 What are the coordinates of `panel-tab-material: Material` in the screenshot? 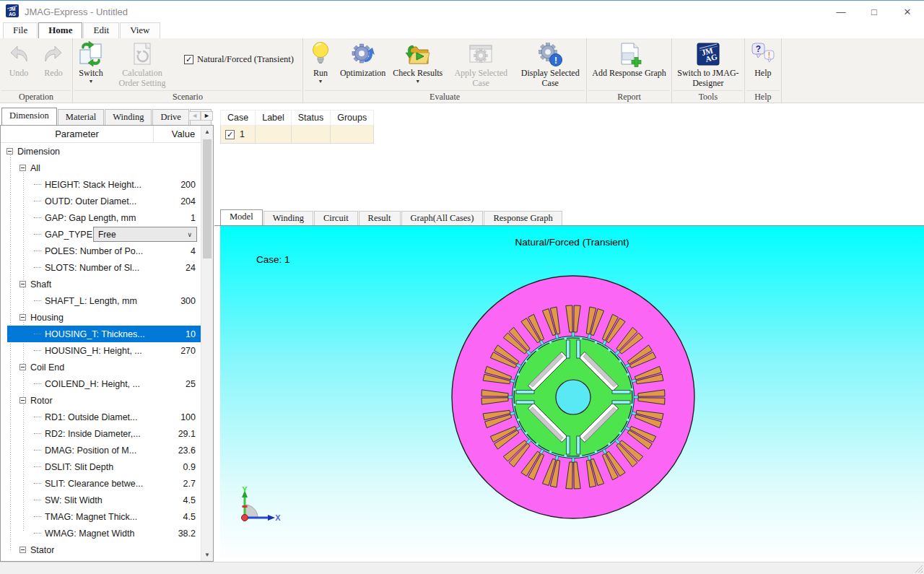 It's located at (81, 117).